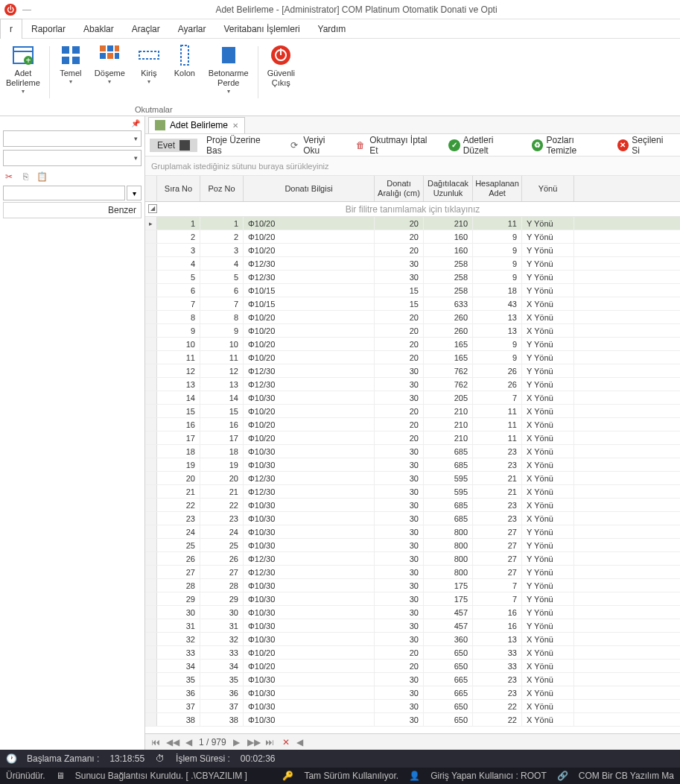  What do you see at coordinates (71, 79) in the screenshot?
I see `ribbon-temel: Temel ▾` at bounding box center [71, 79].